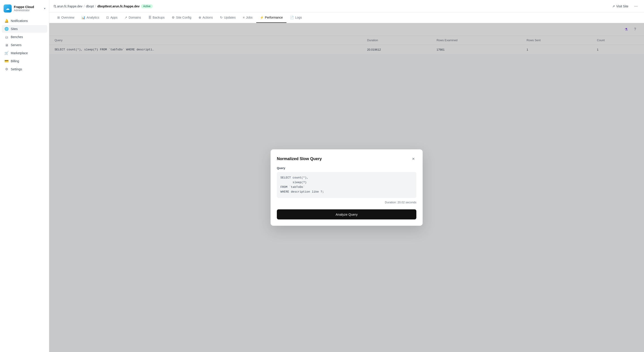 This screenshot has width=644, height=352. I want to click on billing-icon: 💳, so click(6, 61).